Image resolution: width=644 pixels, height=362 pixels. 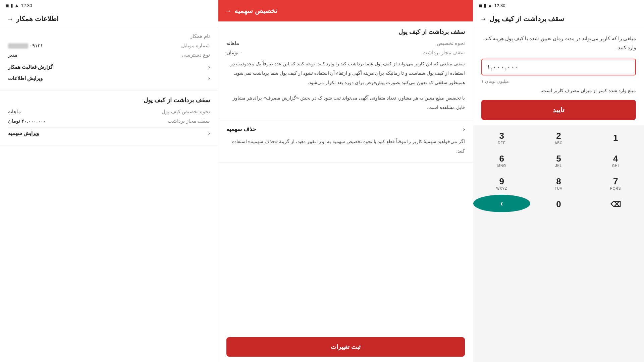 I want to click on numpad-sub: PQRS, so click(x=615, y=188).